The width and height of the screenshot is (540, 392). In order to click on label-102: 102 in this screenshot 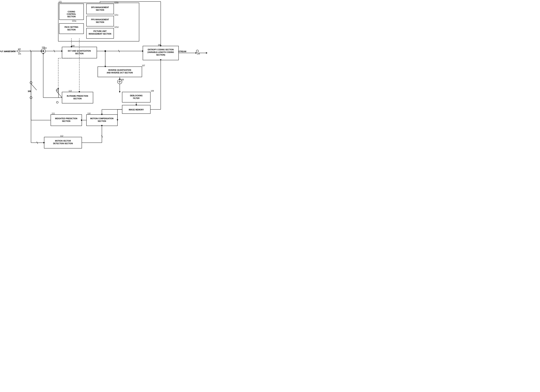, I will do `click(43, 48)`.